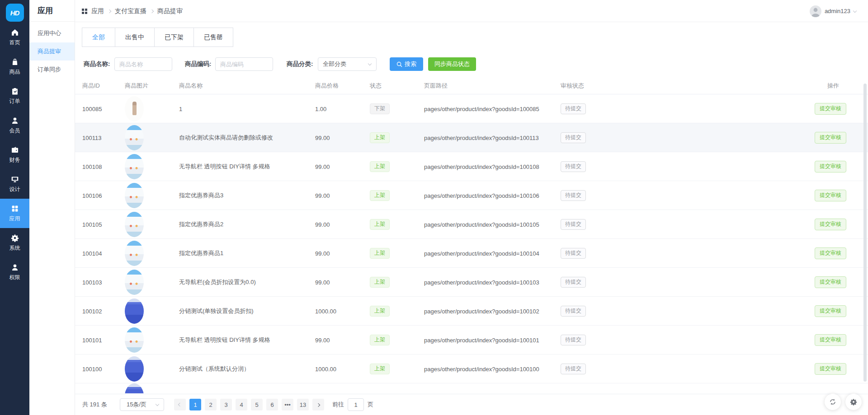 The width and height of the screenshot is (868, 415). What do you see at coordinates (52, 51) in the screenshot?
I see `submenu-item: 商品提审` at bounding box center [52, 51].